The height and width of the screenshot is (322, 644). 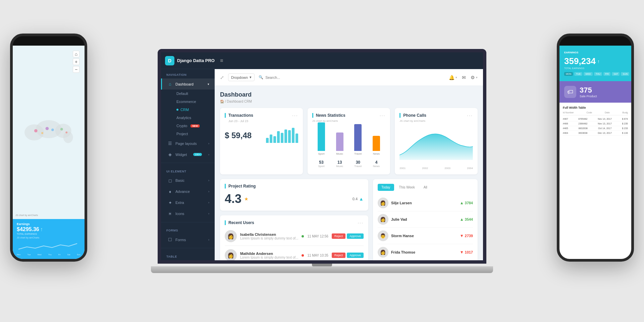 What do you see at coordinates (262, 141) in the screenshot?
I see `transactions-card: Transactions ··· Jun 23 - Jul 23 $ 59,48` at bounding box center [262, 141].